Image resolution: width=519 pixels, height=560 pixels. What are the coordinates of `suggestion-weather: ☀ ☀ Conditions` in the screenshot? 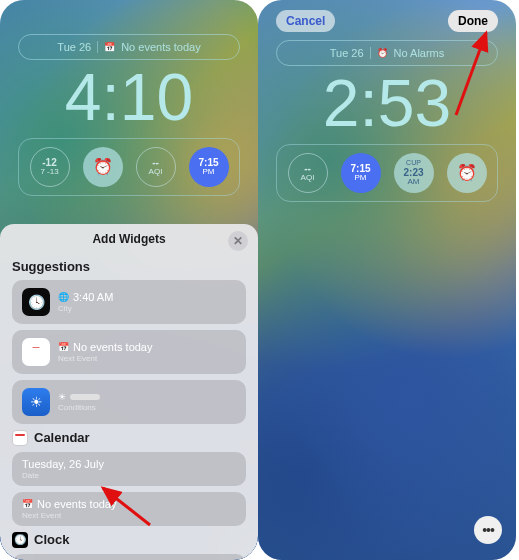 It's located at (129, 402).